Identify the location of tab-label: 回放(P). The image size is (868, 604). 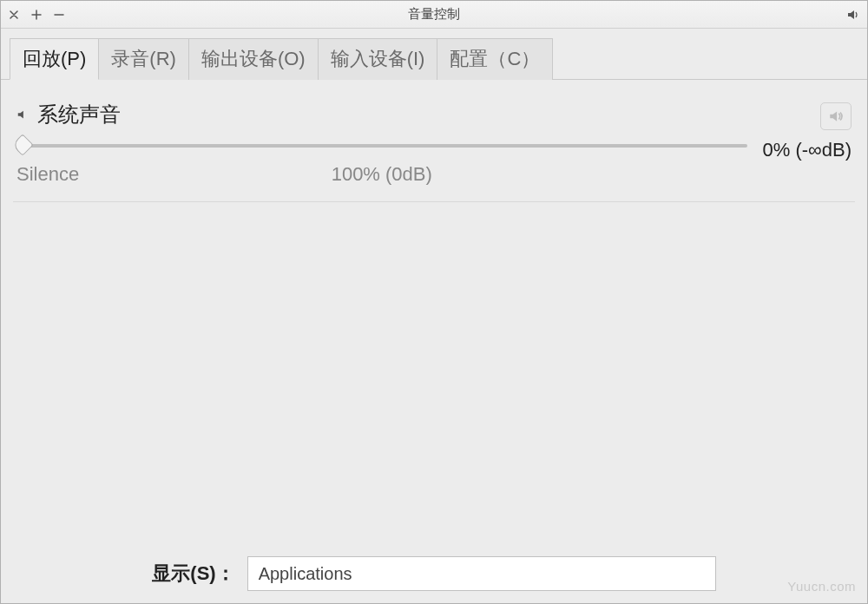
(54, 59).